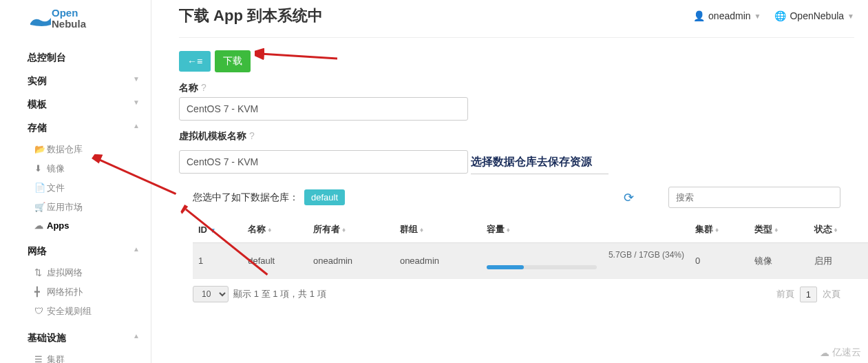 This screenshot has height=363, width=868. What do you see at coordinates (781, 16) in the screenshot?
I see `globe-icon: 🌐` at bounding box center [781, 16].